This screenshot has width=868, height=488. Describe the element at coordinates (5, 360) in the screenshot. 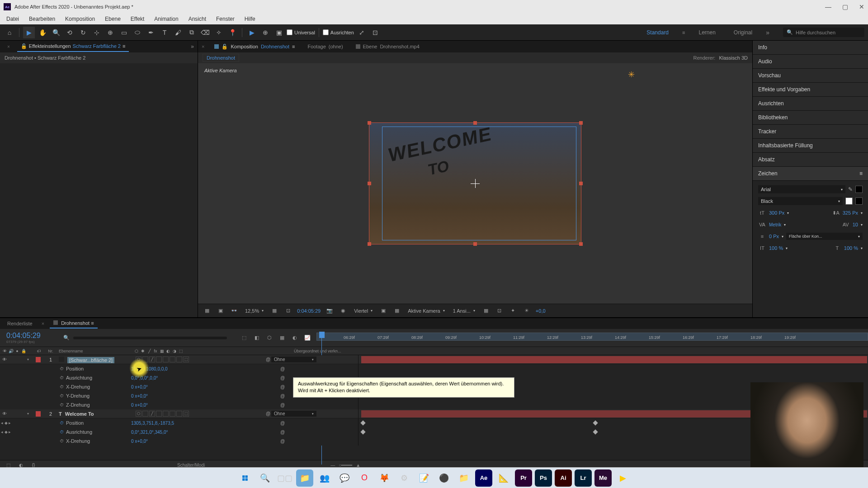

I see `visibility-toggle: 👁` at that location.